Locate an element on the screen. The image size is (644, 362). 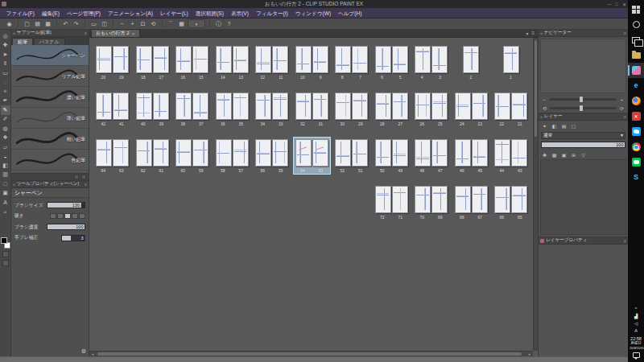
page-thumbnail: 2423 is located at coordinates (472, 109).